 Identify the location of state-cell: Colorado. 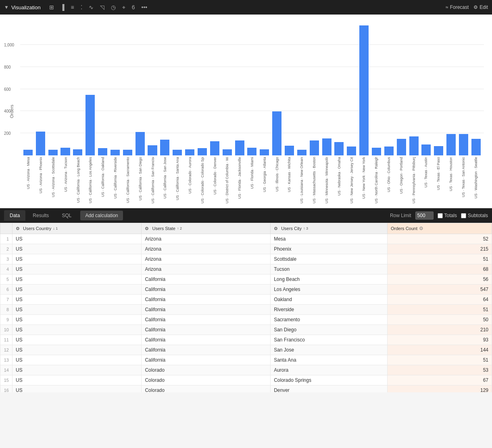
(206, 389).